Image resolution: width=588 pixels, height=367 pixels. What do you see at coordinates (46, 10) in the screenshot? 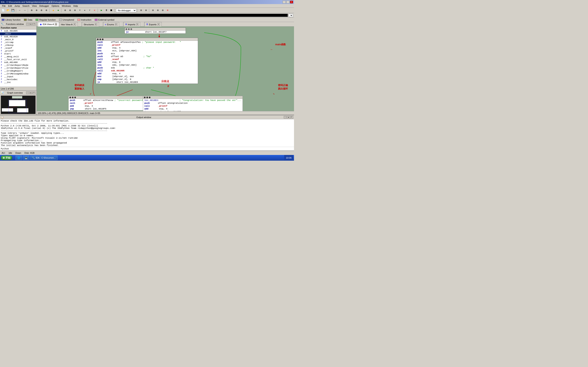
I see `toolbar-btn6: ⚙` at bounding box center [46, 10].